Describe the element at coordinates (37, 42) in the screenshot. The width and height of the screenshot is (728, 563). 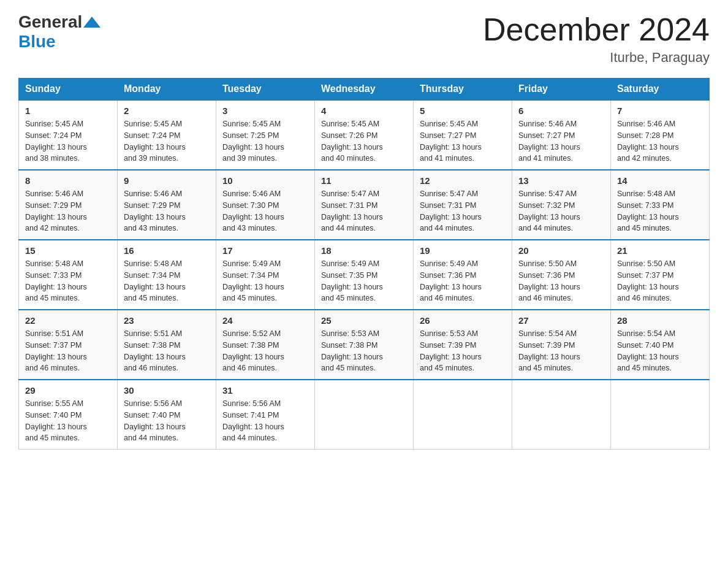
I see `logo-blue-text: Blue` at that location.